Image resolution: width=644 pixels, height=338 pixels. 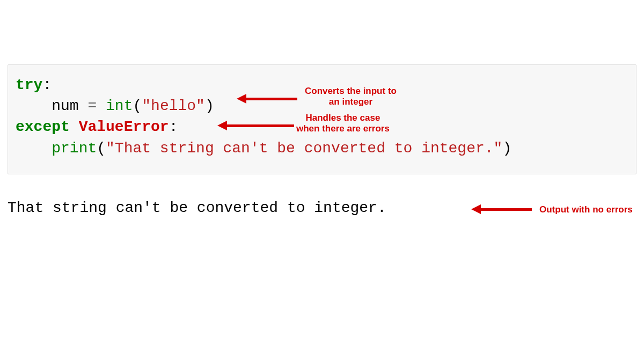 I want to click on string-message: "That string can't be converted to integ…, so click(x=304, y=148).